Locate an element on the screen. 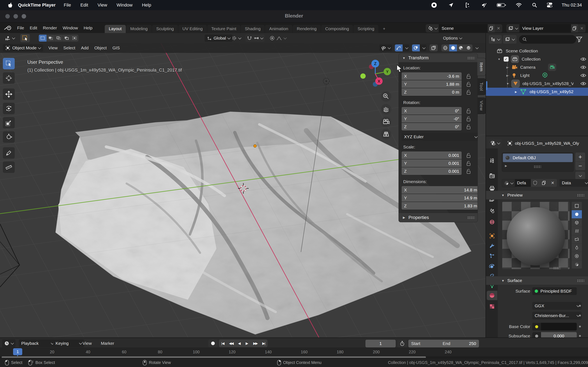  topbar-menu-file: File is located at coordinates (21, 28).